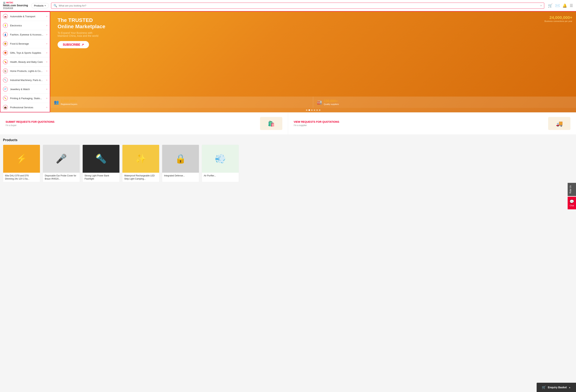 Image resolution: width=576 pixels, height=392 pixels. What do you see at coordinates (27, 62) in the screenshot?
I see `sidebar-label-health: Health, Beauty and Baby Care` at bounding box center [27, 62].